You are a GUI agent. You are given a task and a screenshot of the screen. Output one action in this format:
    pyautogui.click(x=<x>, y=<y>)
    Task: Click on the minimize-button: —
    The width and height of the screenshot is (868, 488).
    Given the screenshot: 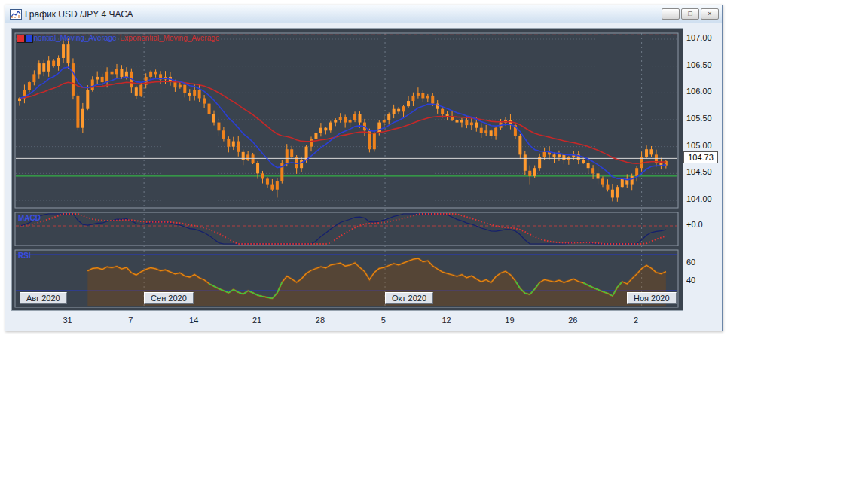 What is the action you would take?
    pyautogui.click(x=671, y=14)
    